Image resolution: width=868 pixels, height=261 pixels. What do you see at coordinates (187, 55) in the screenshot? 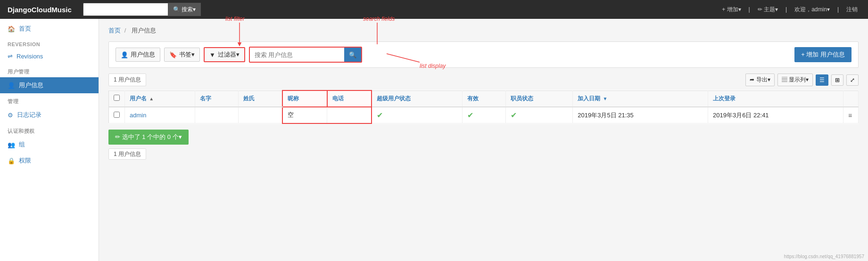
I see `bookmark-label: 书签▾` at bounding box center [187, 55].